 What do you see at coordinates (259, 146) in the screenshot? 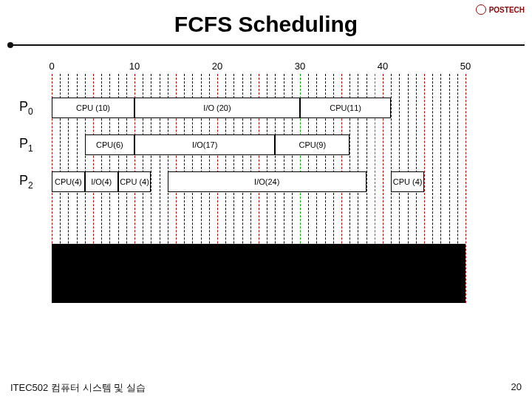
I see `process-row: P1CPU(6)I/O(17)CPU(9)` at bounding box center [259, 146].